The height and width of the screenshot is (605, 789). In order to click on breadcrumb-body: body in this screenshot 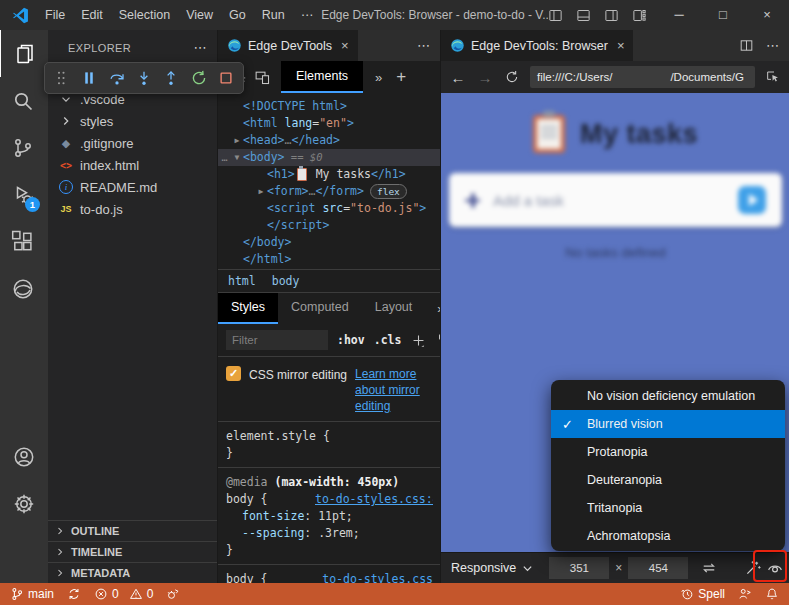, I will do `click(286, 281)`.